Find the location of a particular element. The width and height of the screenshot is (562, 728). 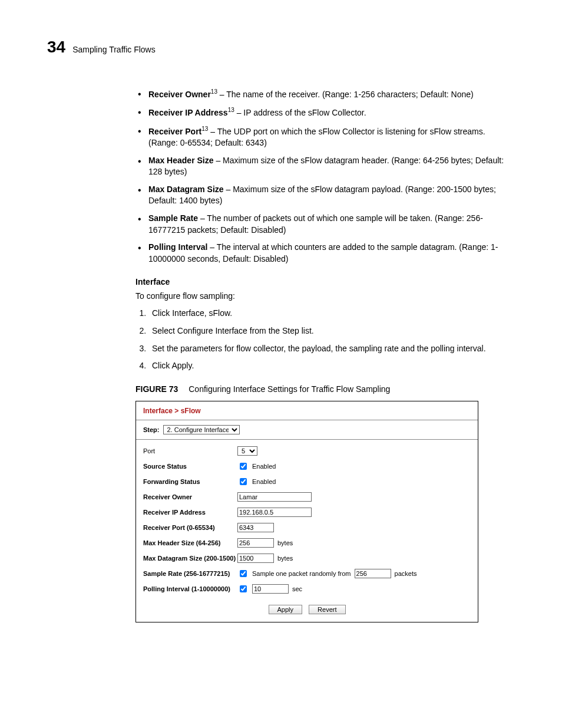

polling-interval-checkbox is located at coordinates (243, 589).